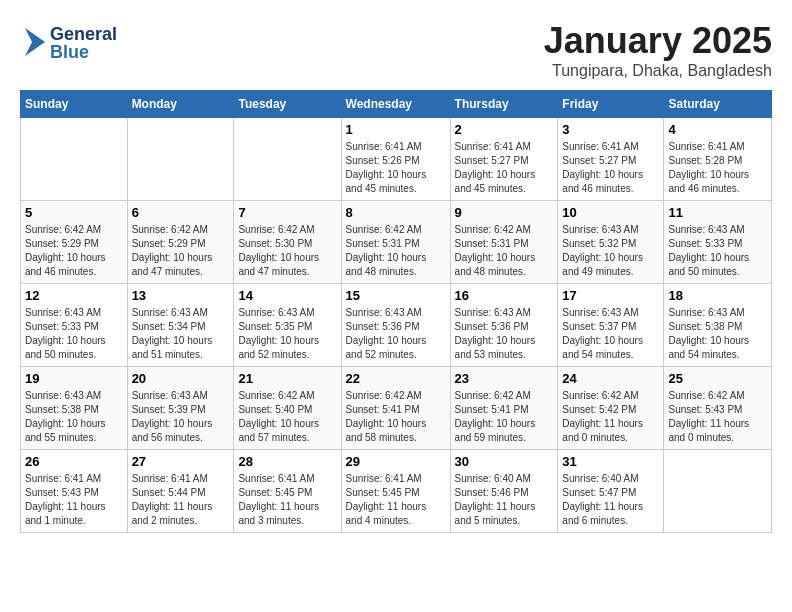 This screenshot has width=792, height=612. I want to click on day-info: Sunrise: 6:40 AM Sunset: 5:46 PM Dayligh…, so click(504, 500).